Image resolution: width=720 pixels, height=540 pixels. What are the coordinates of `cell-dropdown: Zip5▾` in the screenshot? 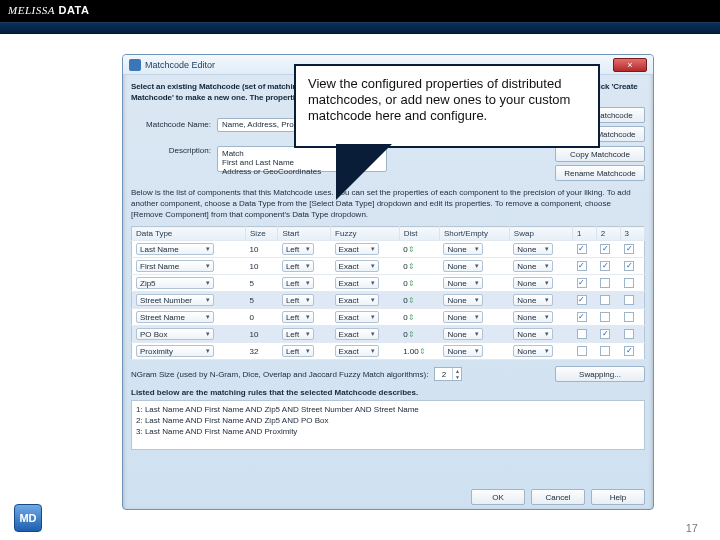 It's located at (175, 283).